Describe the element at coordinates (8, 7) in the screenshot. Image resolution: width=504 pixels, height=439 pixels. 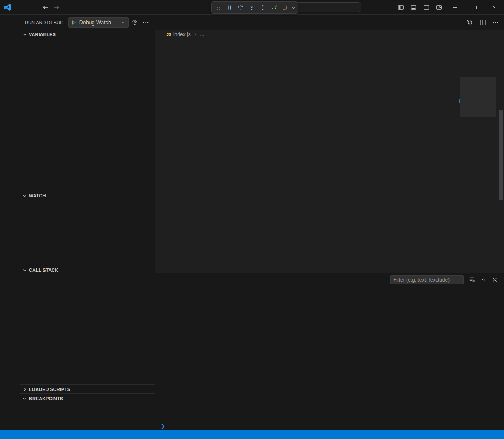
I see `vscode-logo-icon` at that location.